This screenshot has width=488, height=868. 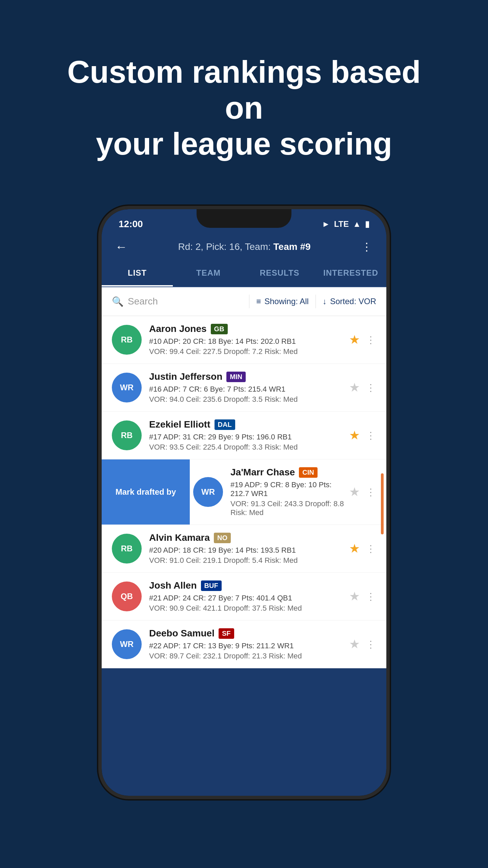 What do you see at coordinates (349, 301) in the screenshot?
I see `sorted-filter: ↓ Sorted: VOR` at bounding box center [349, 301].